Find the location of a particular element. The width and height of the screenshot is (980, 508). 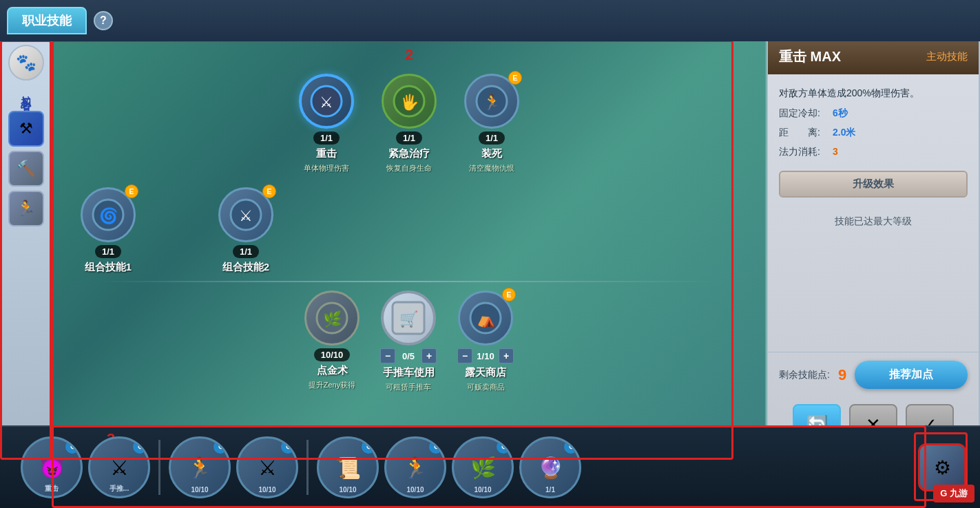

skill-level: 重击 is located at coordinates (52, 489).